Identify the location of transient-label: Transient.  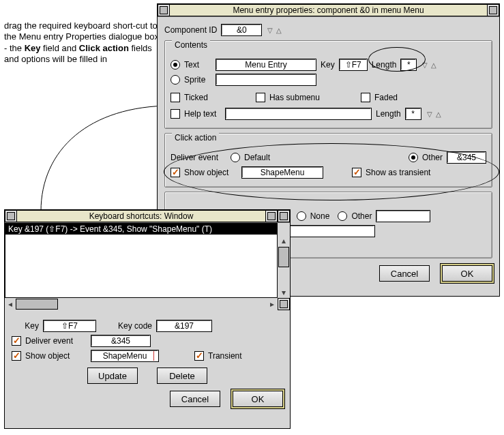
(225, 356).